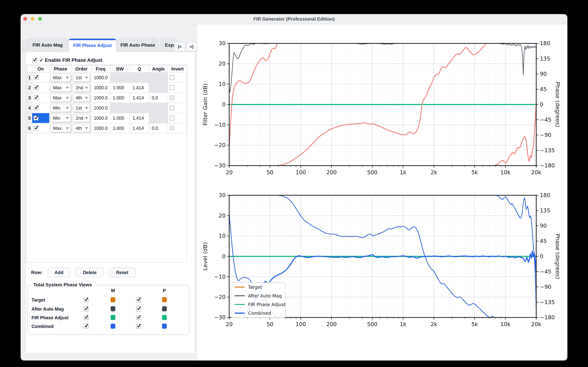 The image size is (588, 367). I want to click on window-title: FIR Generator (Professional Edition), so click(294, 19).